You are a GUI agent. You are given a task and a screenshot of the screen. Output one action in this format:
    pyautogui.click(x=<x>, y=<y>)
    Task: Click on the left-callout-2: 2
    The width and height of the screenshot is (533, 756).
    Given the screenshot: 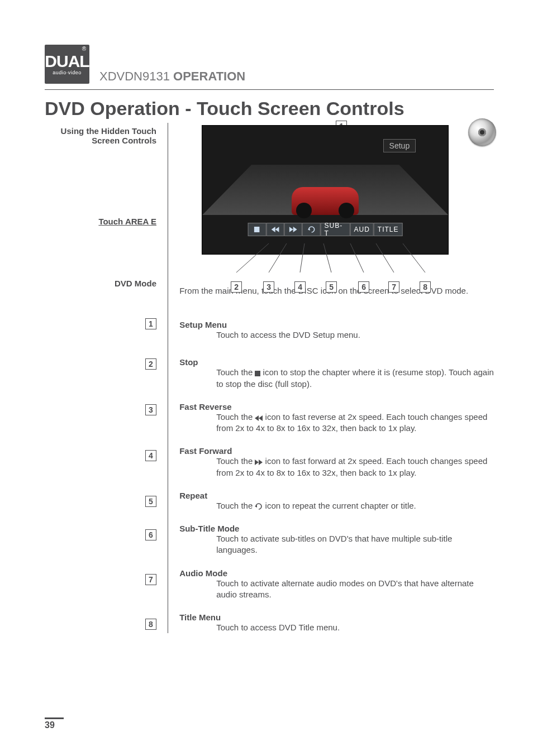 What is the action you would take?
    pyautogui.click(x=101, y=364)
    